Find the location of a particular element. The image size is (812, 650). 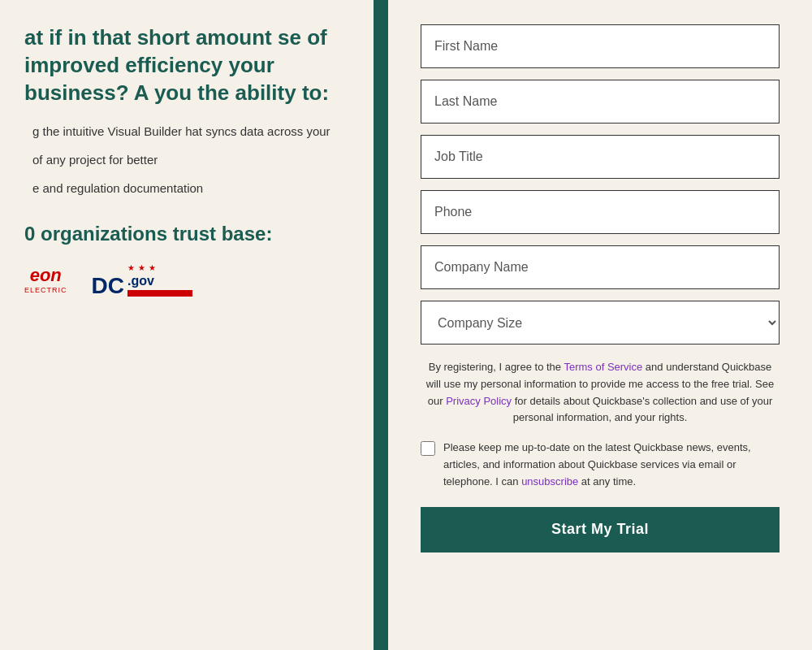

dc-logo: ★ ★ ★ DC .gov is located at coordinates (142, 280).